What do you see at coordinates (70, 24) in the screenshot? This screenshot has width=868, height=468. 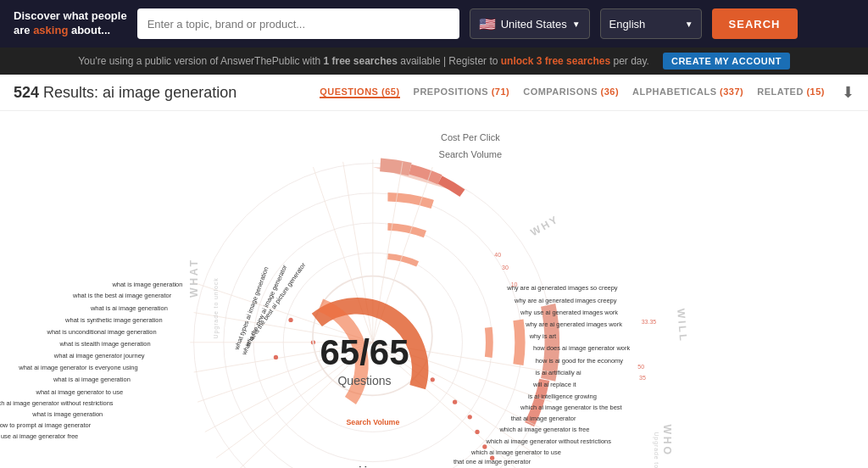 I see `brand-tagline: Discover what people are asking about...` at bounding box center [70, 24].